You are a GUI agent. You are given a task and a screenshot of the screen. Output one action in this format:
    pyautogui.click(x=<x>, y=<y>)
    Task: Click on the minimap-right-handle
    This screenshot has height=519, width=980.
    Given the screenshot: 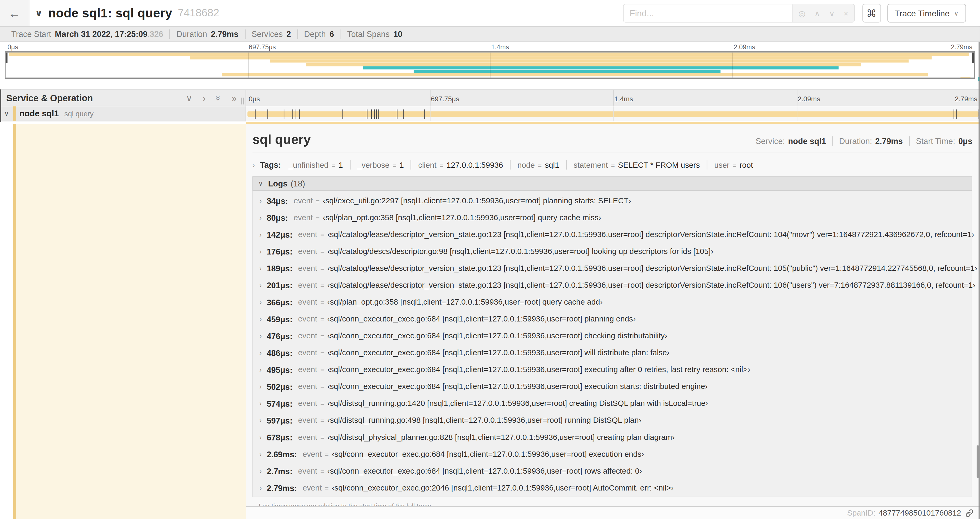 What is the action you would take?
    pyautogui.click(x=973, y=58)
    